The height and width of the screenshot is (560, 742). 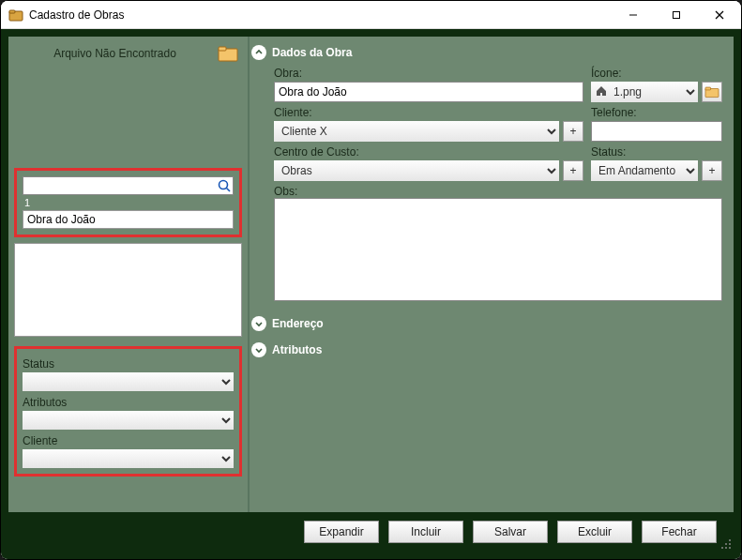 I want to click on search-highlight-box: 1 Obra do João, so click(x=128, y=203).